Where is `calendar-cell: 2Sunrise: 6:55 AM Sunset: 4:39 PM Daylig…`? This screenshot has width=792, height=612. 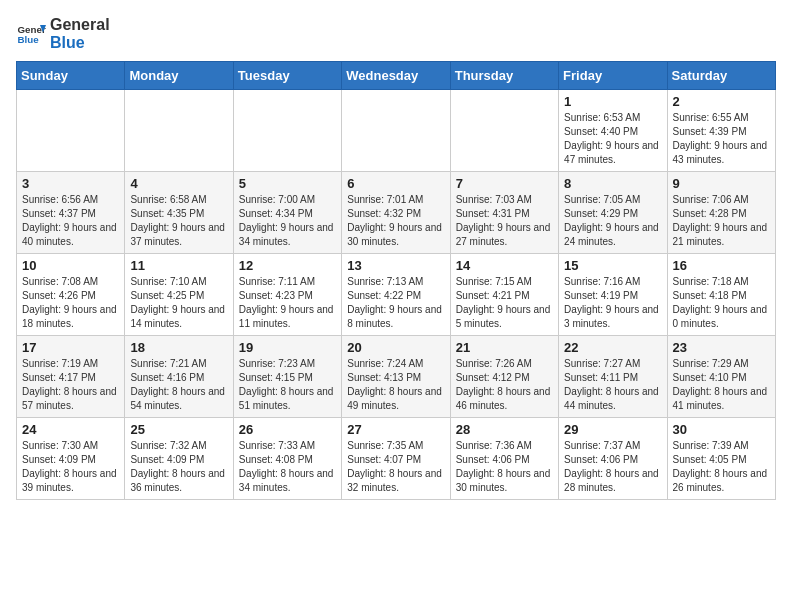
calendar-cell: 2Sunrise: 6:55 AM Sunset: 4:39 PM Daylig… is located at coordinates (721, 131).